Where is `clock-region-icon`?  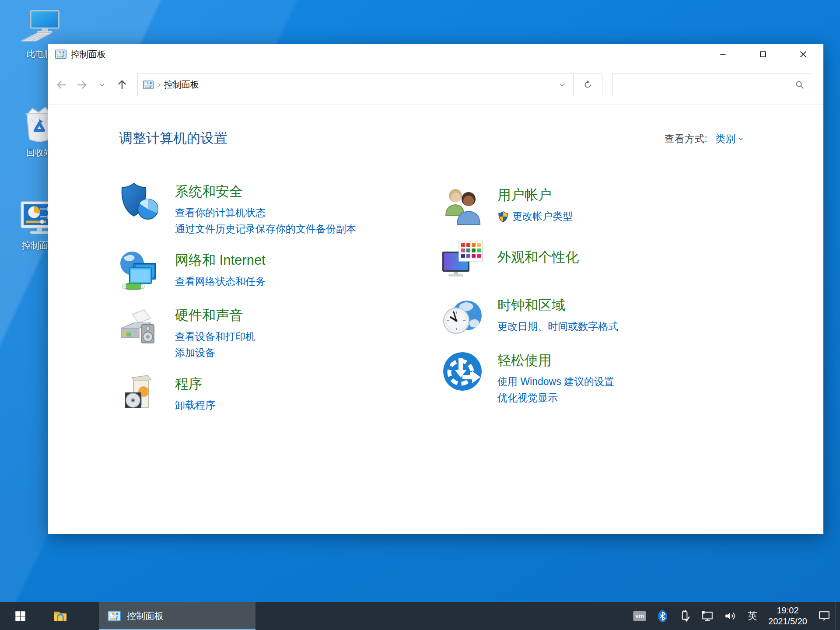
clock-region-icon is located at coordinates (462, 316).